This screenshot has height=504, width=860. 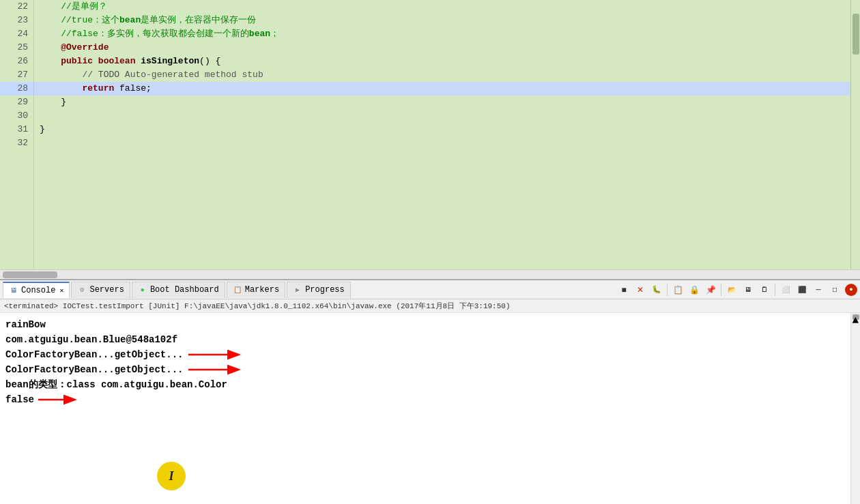 I want to click on line-num-32: 32, so click(x=16, y=143).